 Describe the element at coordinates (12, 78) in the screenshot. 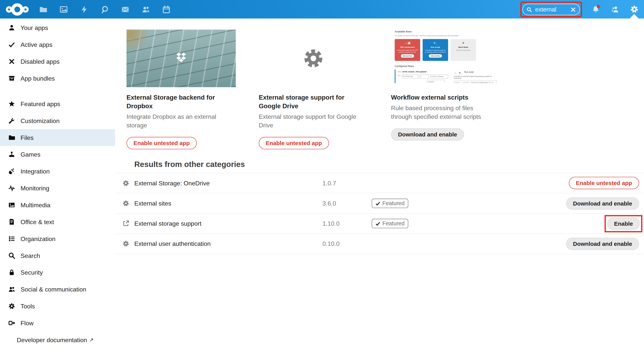

I see `archive-icon` at that location.